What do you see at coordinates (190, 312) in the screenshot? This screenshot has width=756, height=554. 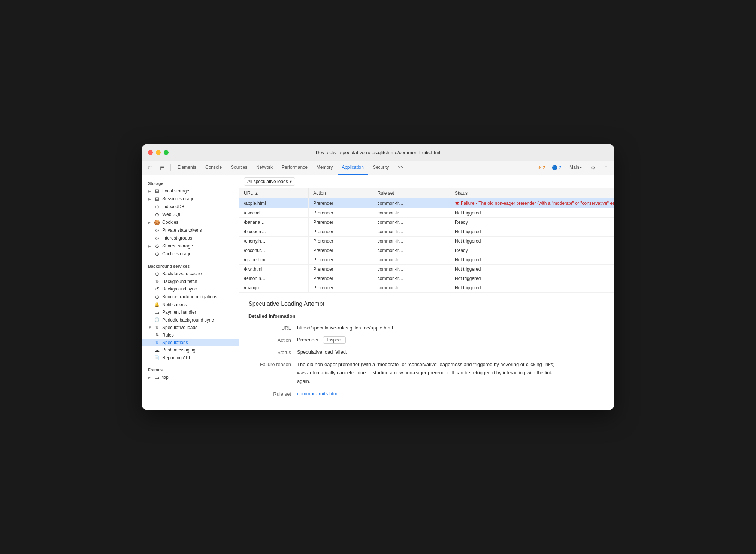 I see `sidebar-item-payment-handler: ▶ ▭ Payment handler` at bounding box center [190, 312].